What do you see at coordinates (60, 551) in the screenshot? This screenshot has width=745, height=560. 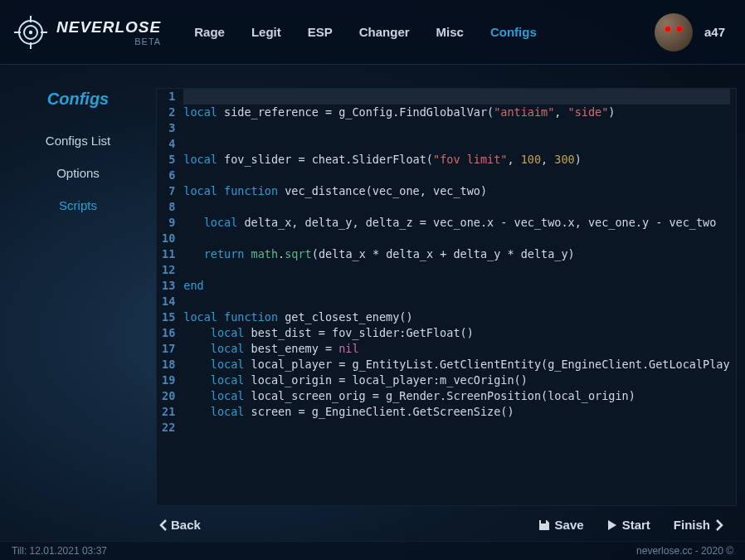 I see `footer-status: Till: 12.01.2021 03:37` at bounding box center [60, 551].